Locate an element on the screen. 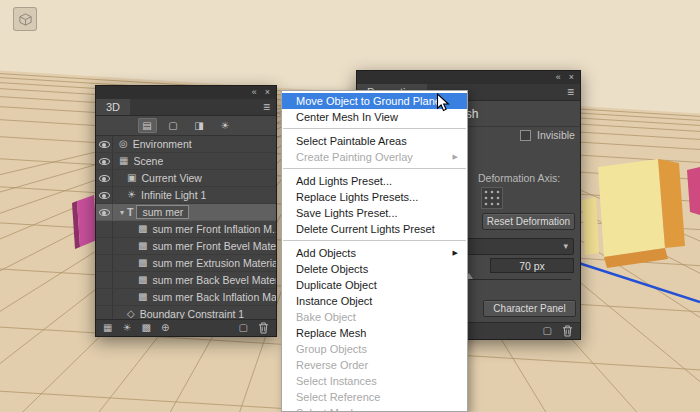 This screenshot has height=412, width=700. menu-item-replace-mesh: Replace Mesh is located at coordinates (374, 333).